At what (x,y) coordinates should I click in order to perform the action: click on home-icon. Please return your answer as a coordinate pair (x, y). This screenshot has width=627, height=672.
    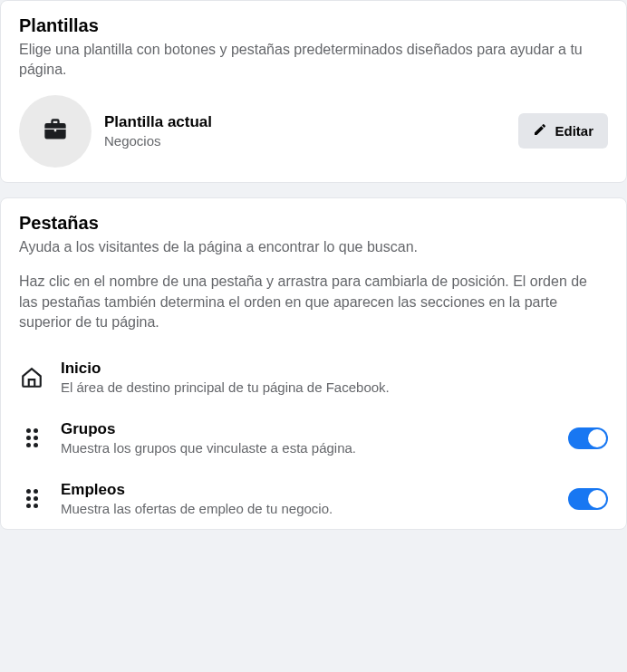
    Looking at the image, I should click on (32, 378).